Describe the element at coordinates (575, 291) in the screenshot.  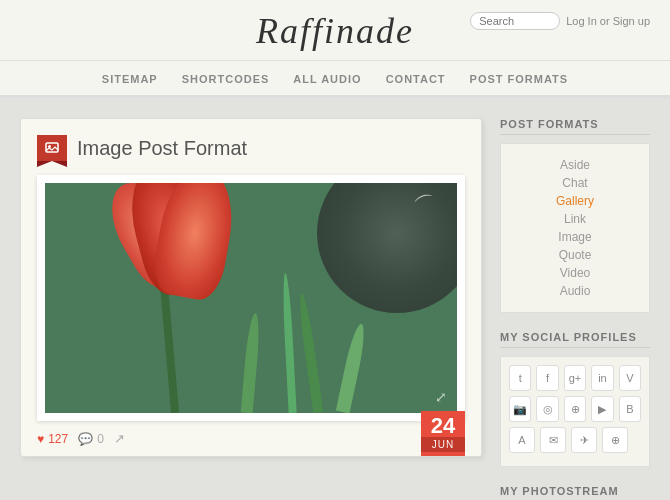
I see `format-audio: Audio` at that location.